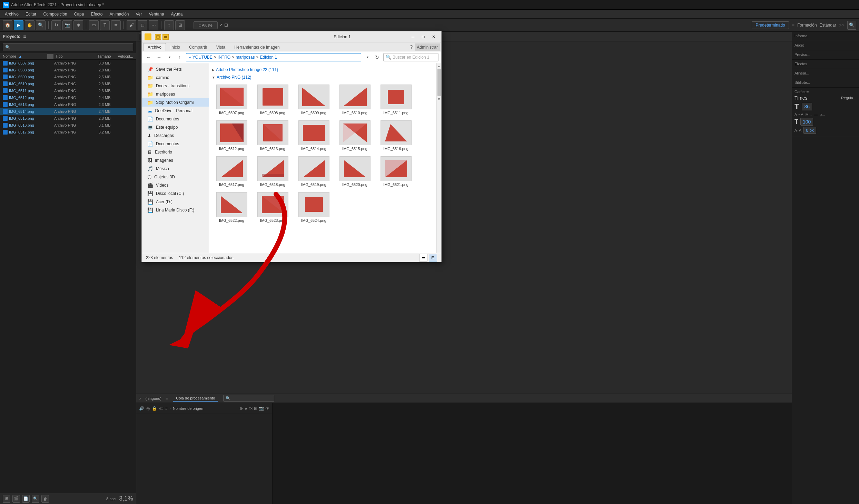 This screenshot has width=859, height=504. Describe the element at coordinates (314, 207) in the screenshot. I see `file-thumbnail: IMG_6524.png` at that location.